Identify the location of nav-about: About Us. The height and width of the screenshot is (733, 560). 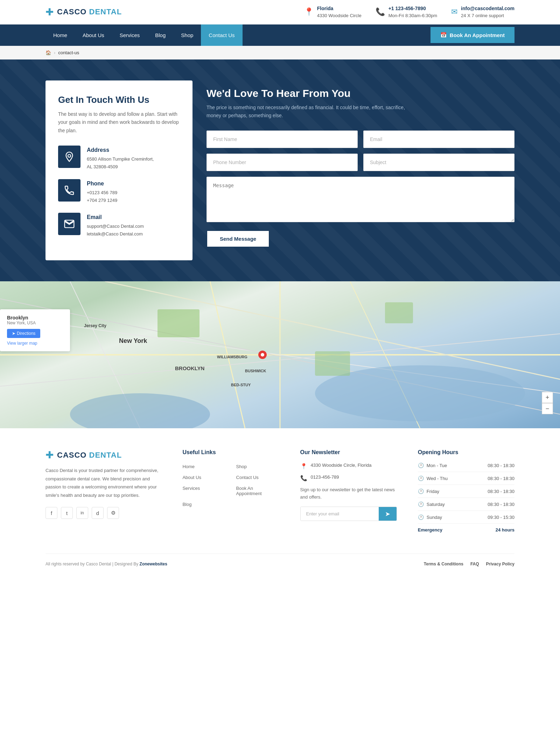
(93, 35).